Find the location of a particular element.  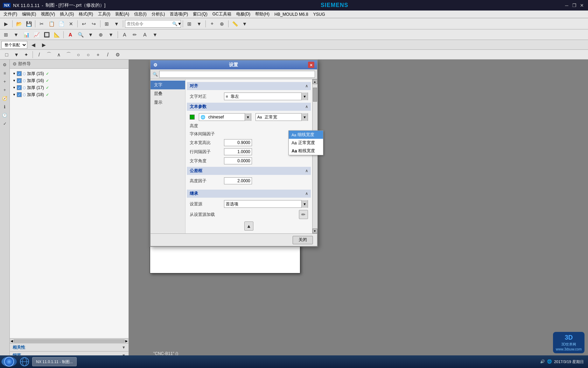

sidebar-icon-history: 🕐 is located at coordinates (5, 115).